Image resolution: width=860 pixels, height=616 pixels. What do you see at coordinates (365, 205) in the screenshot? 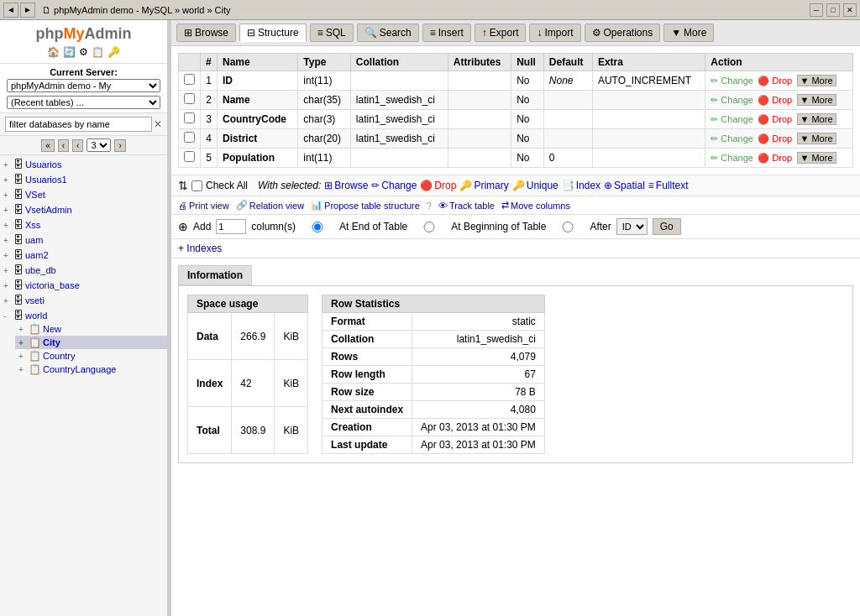
I see `propose-structure-link: 📊 Propose table structure` at bounding box center [365, 205].